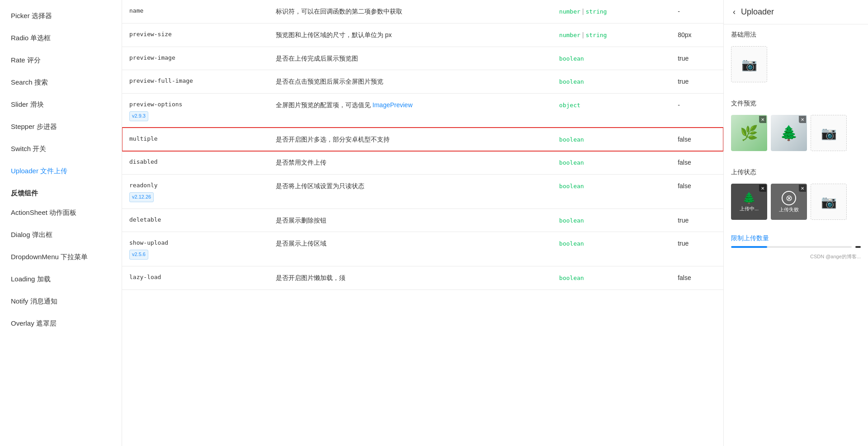 The width and height of the screenshot is (868, 446). I want to click on file-preview-section-title: 文件预览, so click(796, 102).